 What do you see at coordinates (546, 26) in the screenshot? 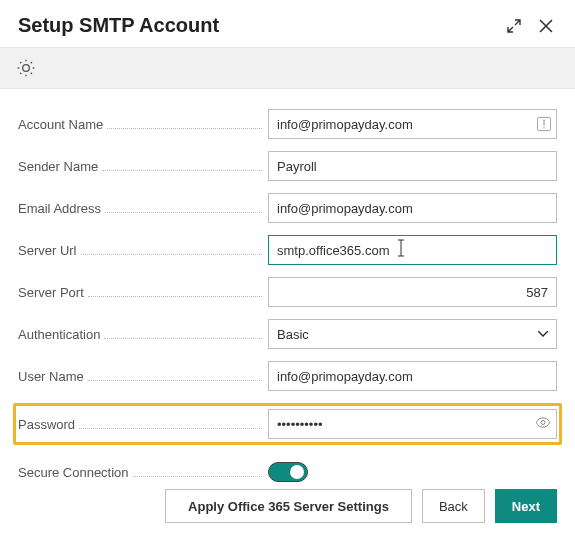
I see `close-icon` at bounding box center [546, 26].